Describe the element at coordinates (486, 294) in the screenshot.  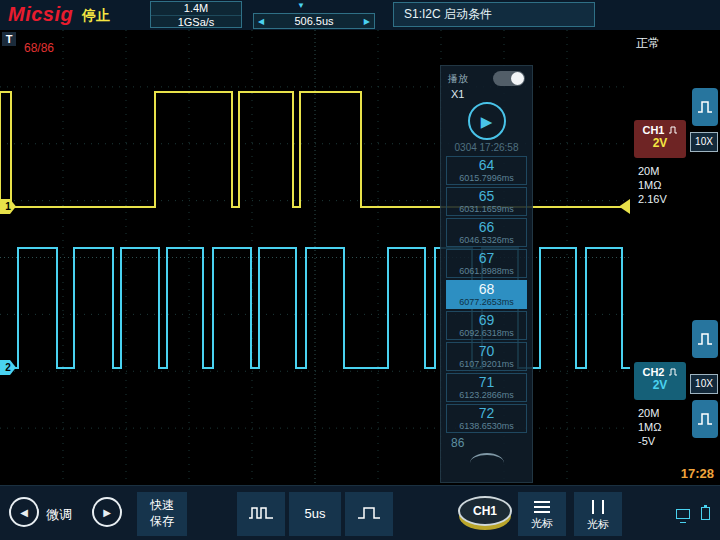
I see `segment-list: 64 6015.7996ms 65 6031.1659ms 66 6046.53…` at that location.